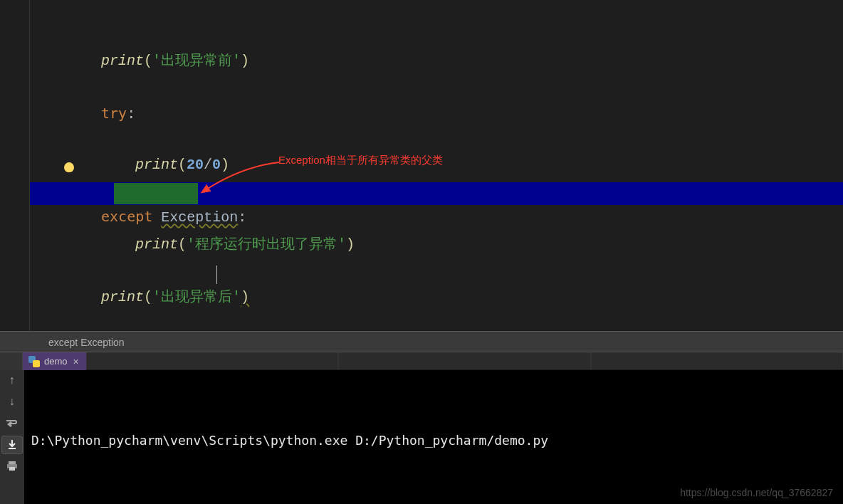 The image size is (843, 504). I want to click on tool-sidebar-spacer, so click(11, 362).